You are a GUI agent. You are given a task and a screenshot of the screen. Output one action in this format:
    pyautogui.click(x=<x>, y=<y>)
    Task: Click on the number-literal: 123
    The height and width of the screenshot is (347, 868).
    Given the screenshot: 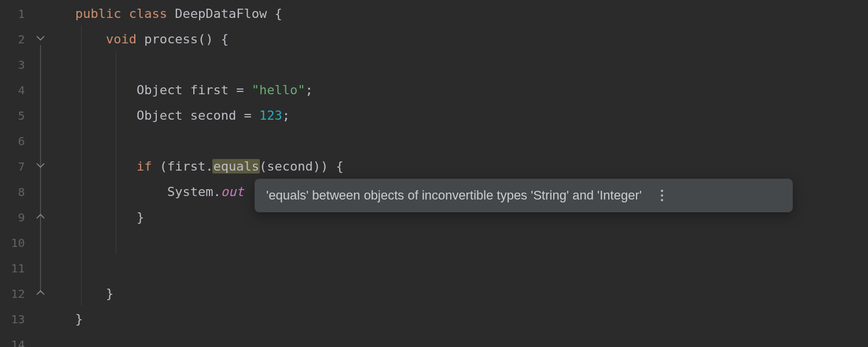 What is the action you would take?
    pyautogui.click(x=271, y=116)
    